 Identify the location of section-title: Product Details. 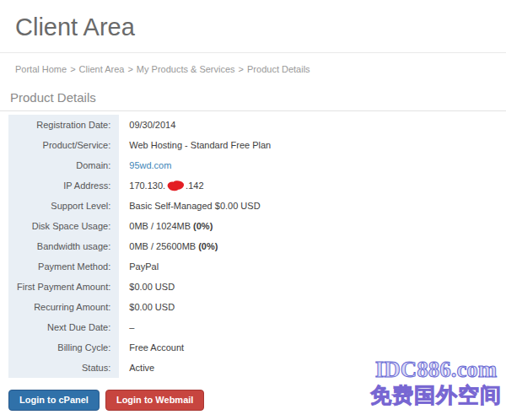
(258, 98).